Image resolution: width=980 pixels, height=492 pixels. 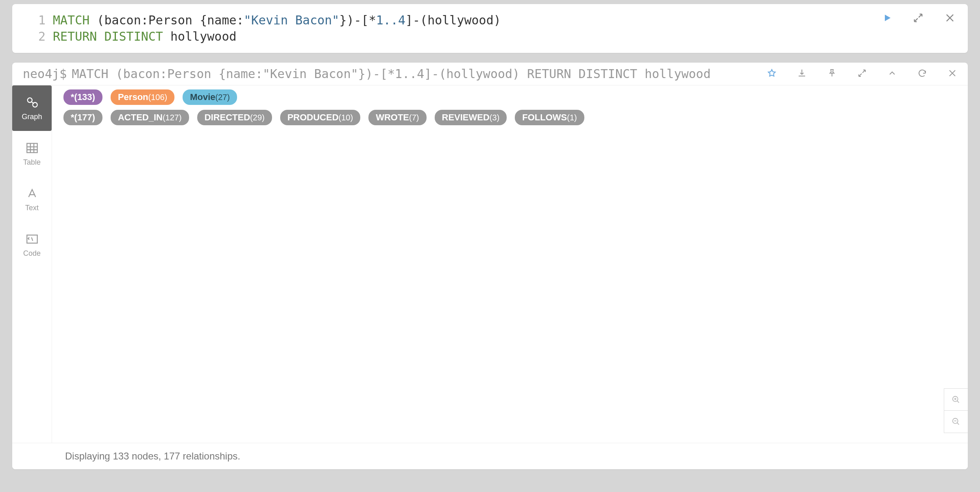 I want to click on graph-icon, so click(x=32, y=102).